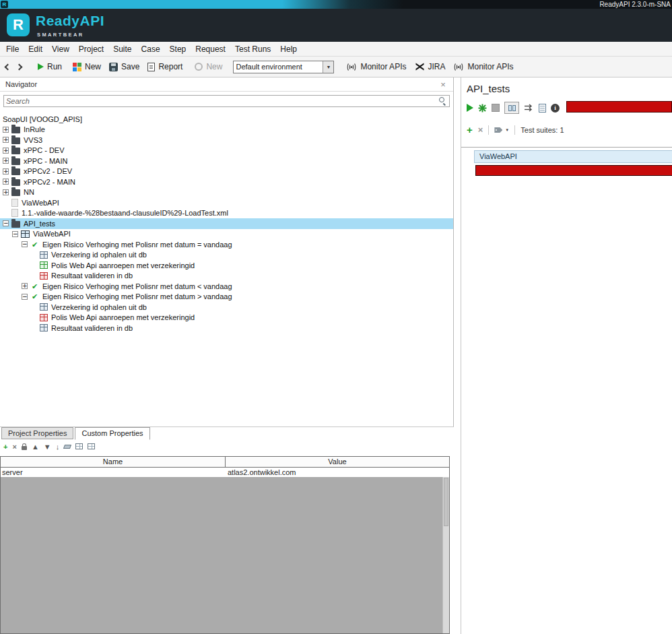 The image size is (672, 634). What do you see at coordinates (92, 446) in the screenshot?
I see `save-properties-icon` at bounding box center [92, 446].